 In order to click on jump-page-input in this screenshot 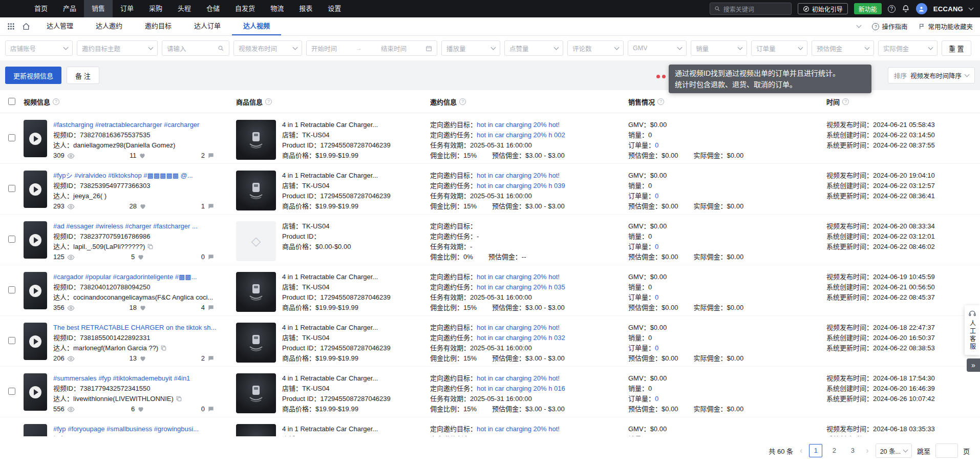, I will do `click(947, 451)`.